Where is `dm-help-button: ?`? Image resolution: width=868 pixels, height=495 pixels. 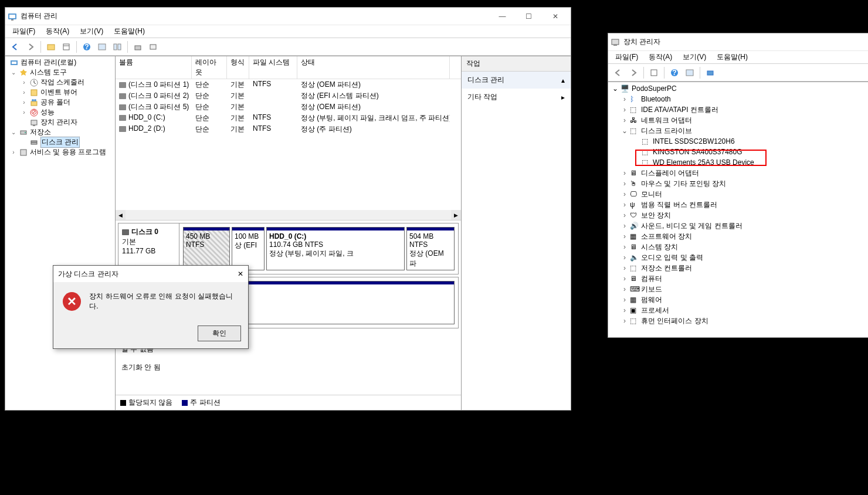
dm-help-button: ? is located at coordinates (674, 73).